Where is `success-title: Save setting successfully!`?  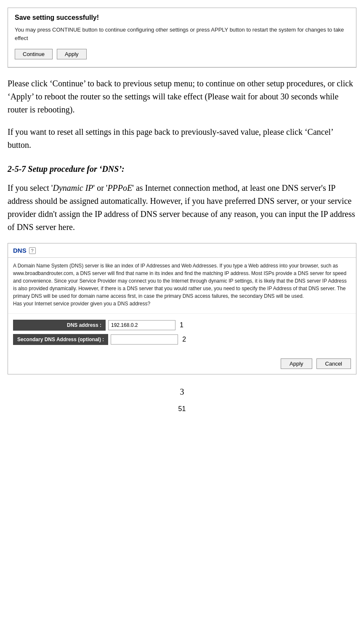 success-title: Save setting successfully! is located at coordinates (182, 18).